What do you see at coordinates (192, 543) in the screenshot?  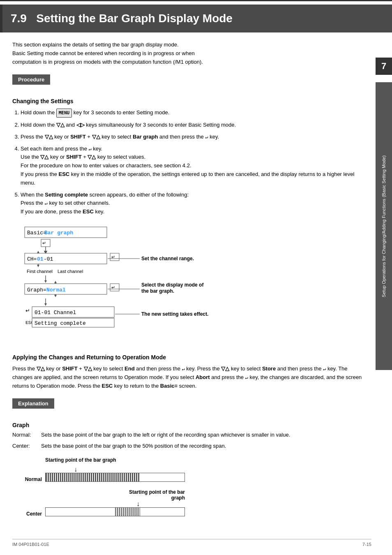 I see `page-footer: IM 04P01B01-01E 7-15` at bounding box center [192, 543].